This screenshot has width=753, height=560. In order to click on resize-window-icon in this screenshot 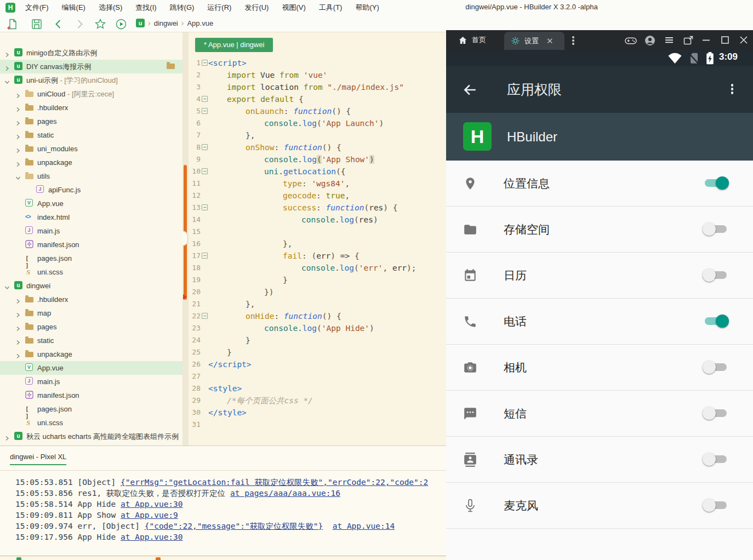, I will do `click(688, 41)`.